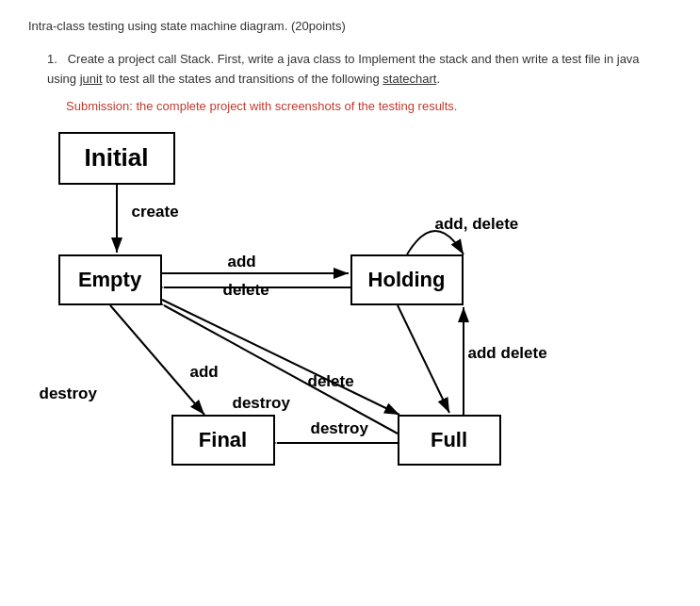 The width and height of the screenshot is (700, 606). I want to click on empty-state: Empty, so click(110, 280).